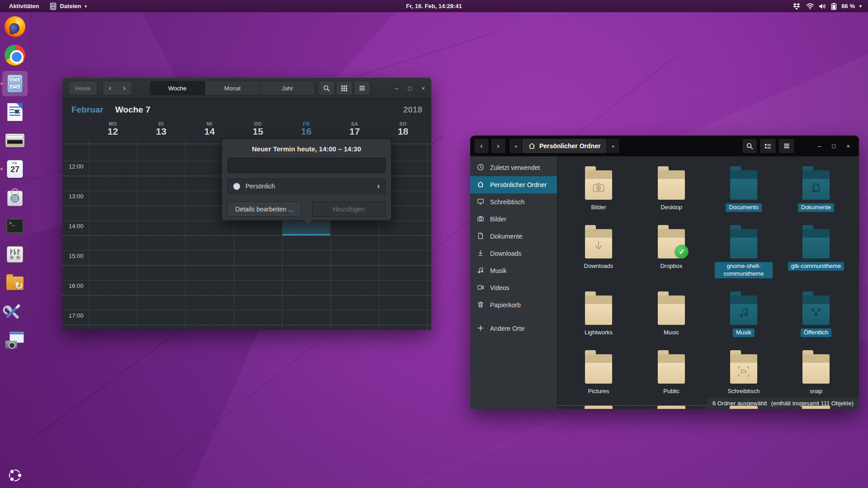  What do you see at coordinates (830, 6) in the screenshot?
I see `system-status-area: 86 % ▾` at bounding box center [830, 6].